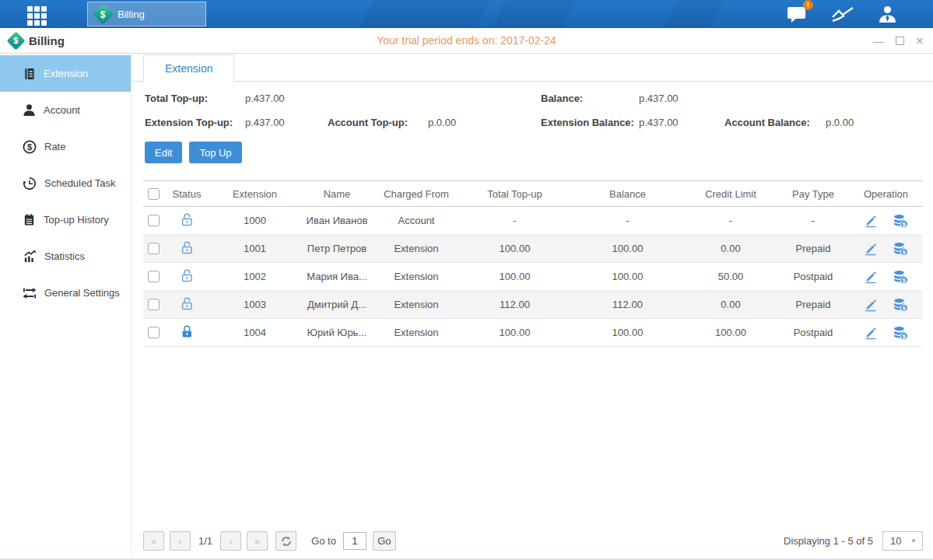  Describe the element at coordinates (903, 541) in the screenshot. I see `page-size-select: 10 ▼` at that location.